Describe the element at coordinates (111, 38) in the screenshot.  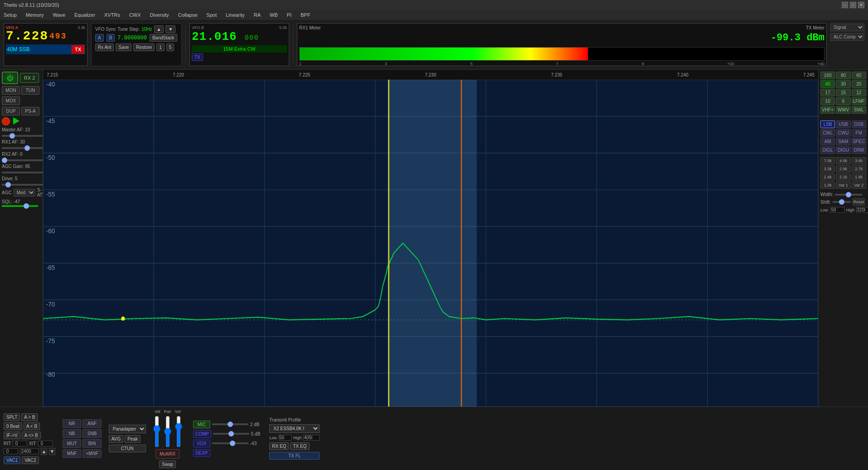
I see `vfo-b-sync-btn: B` at that location.